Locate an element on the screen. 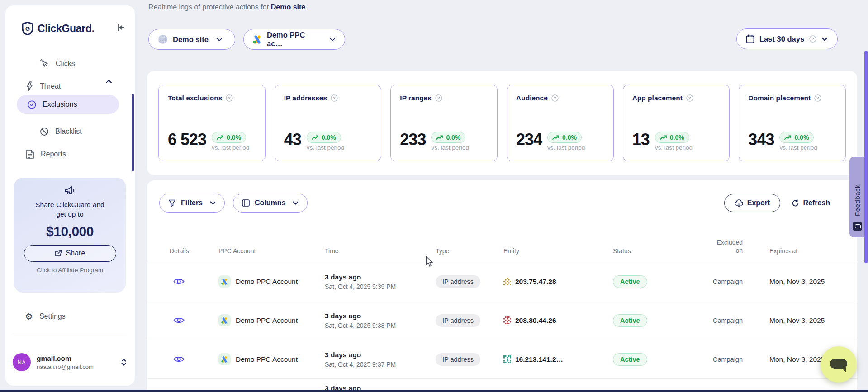 Image resolution: width=868 pixels, height=392 pixels. stat-card-app-placement: App placement ? 13 0.0% vs. last period is located at coordinates (677, 123).